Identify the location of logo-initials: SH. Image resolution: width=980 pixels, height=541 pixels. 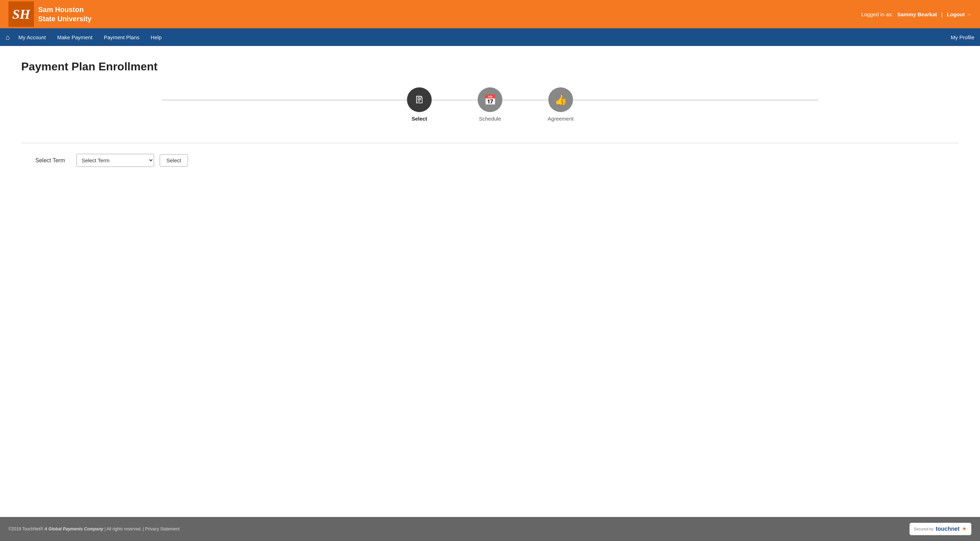
(21, 14).